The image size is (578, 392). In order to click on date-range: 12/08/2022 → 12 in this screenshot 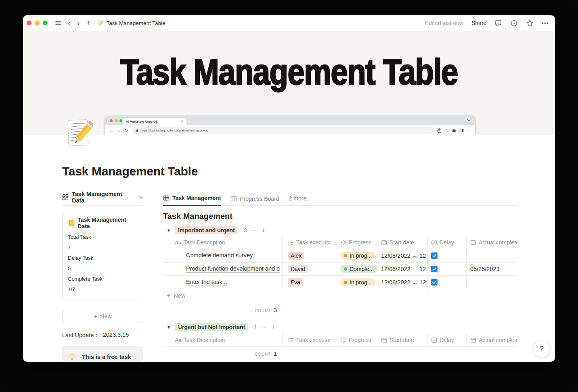, I will do `click(404, 269)`.